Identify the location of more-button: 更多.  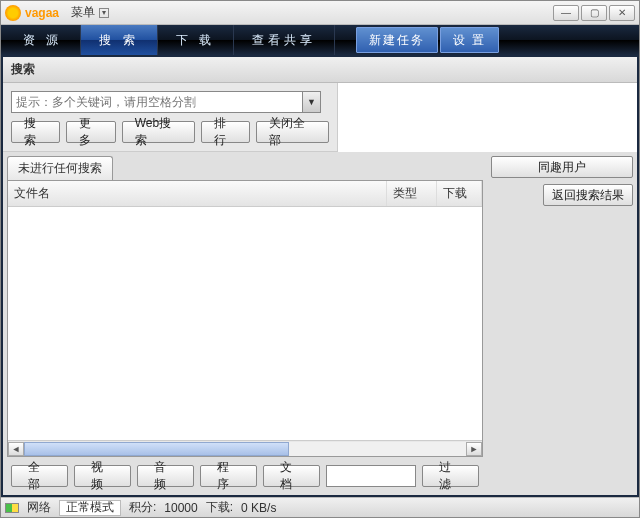
(90, 132).